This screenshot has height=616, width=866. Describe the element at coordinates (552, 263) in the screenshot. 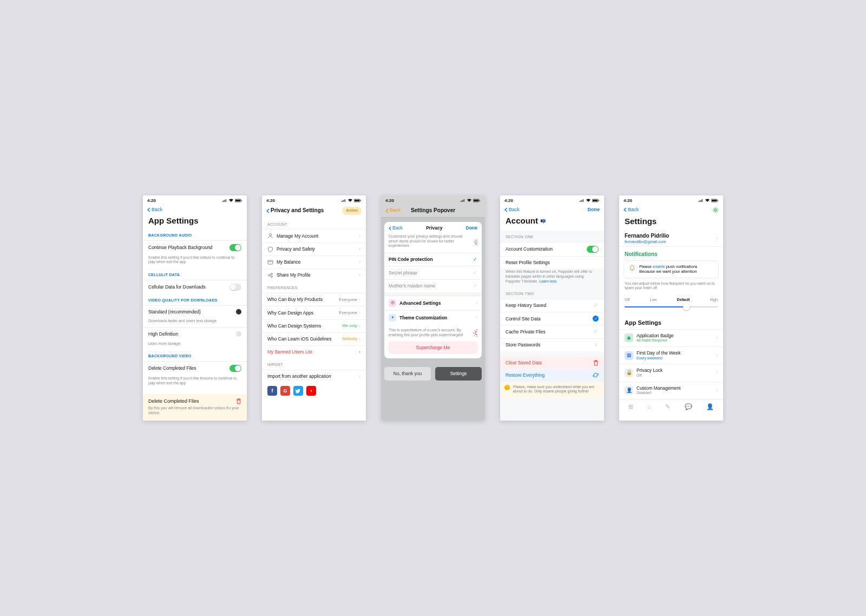

I see `row-reset-profile: Reset Profile Settings` at that location.